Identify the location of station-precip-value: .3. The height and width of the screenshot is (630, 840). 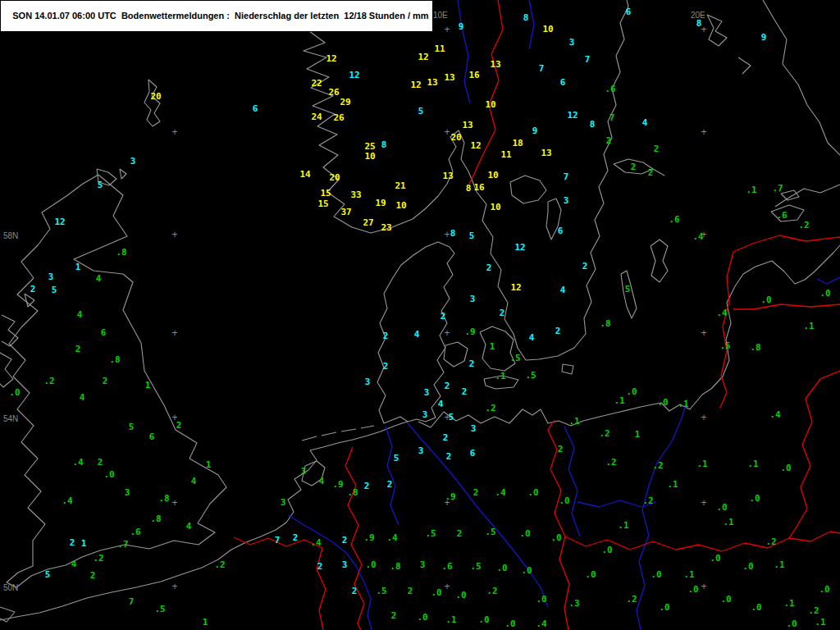
(574, 604).